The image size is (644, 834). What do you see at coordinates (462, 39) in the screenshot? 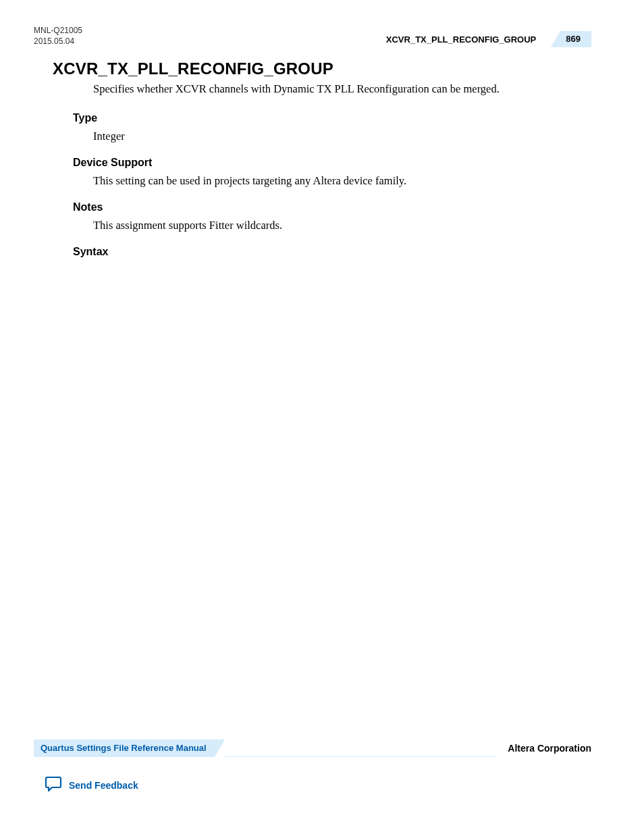
I see `header-topic-title: XCVR_TX_PLL_RECONFIG_GROUP` at bounding box center [462, 39].